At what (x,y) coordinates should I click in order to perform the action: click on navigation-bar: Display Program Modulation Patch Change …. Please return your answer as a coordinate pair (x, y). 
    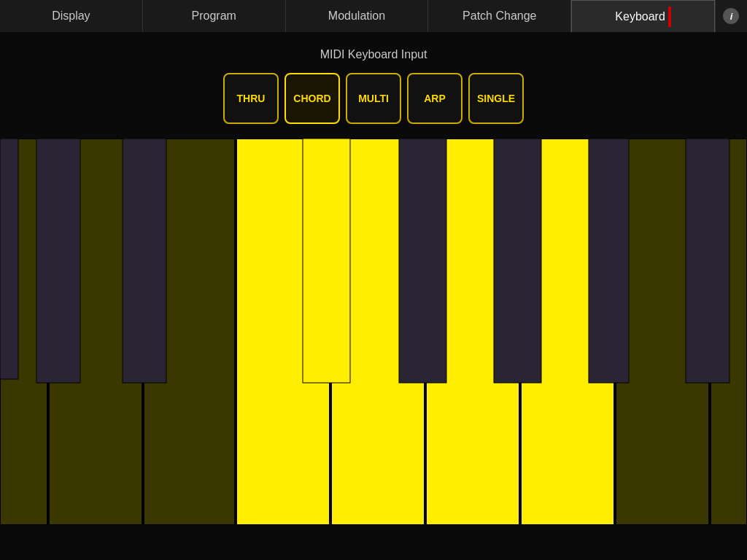
    Looking at the image, I should click on (374, 16).